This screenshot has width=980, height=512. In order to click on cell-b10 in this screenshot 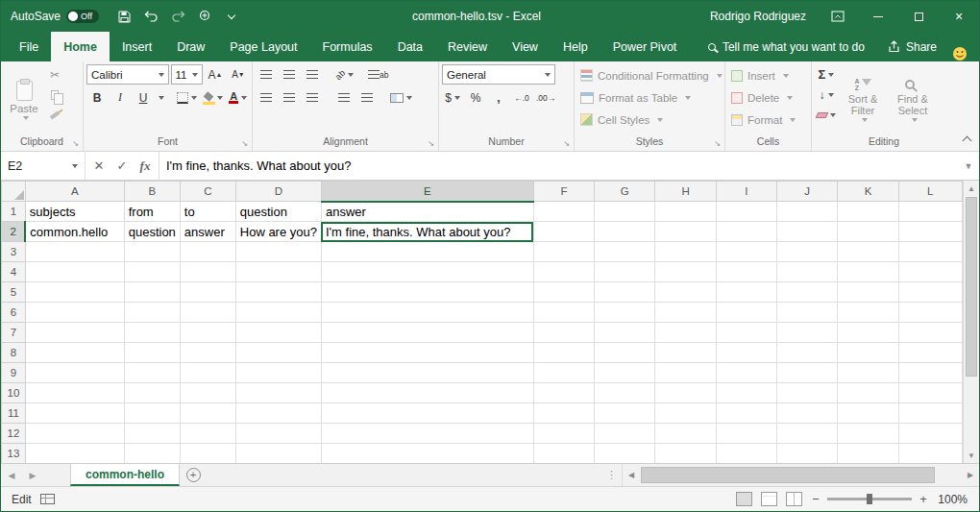, I will do `click(152, 394)`.